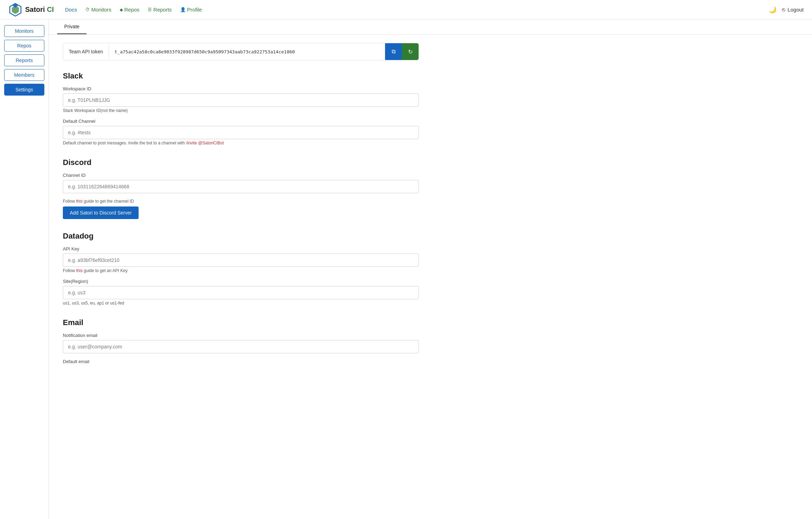 Image resolution: width=812 pixels, height=519 pixels. What do you see at coordinates (241, 201) in the screenshot?
I see `discord-guide-hint: Follow this guide to get the channel ID` at bounding box center [241, 201].